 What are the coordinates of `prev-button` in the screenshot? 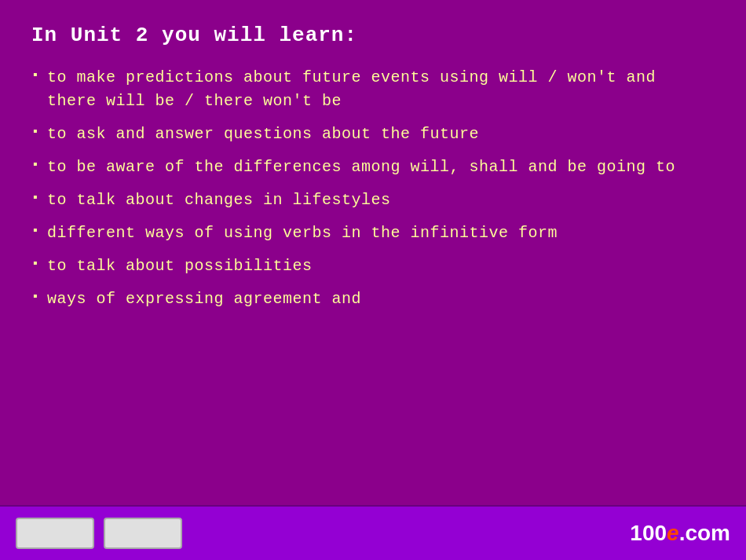 It's located at (55, 533).